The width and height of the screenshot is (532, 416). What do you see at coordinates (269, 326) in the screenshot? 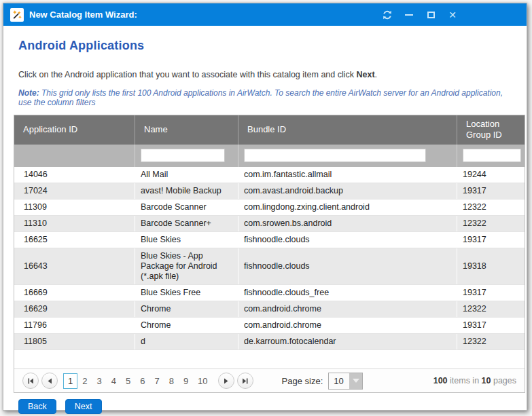
I see `table-row: 11796Chromecom.android.chrome19317` at bounding box center [269, 326].